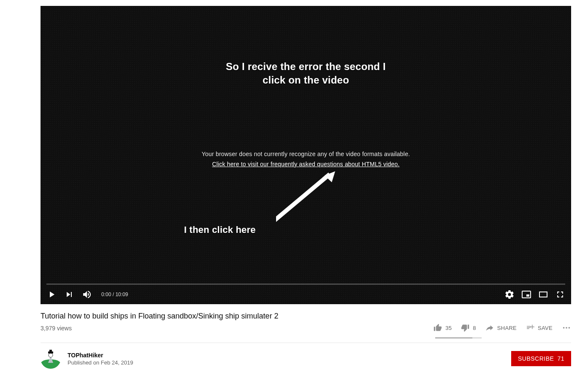  I want to click on duration: 10:09, so click(122, 294).